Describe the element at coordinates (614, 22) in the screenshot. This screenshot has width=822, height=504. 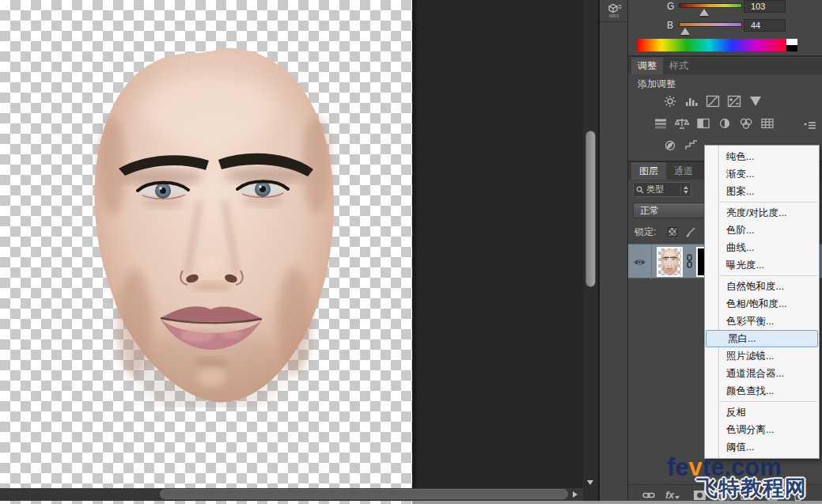
I see `dock-divider` at that location.